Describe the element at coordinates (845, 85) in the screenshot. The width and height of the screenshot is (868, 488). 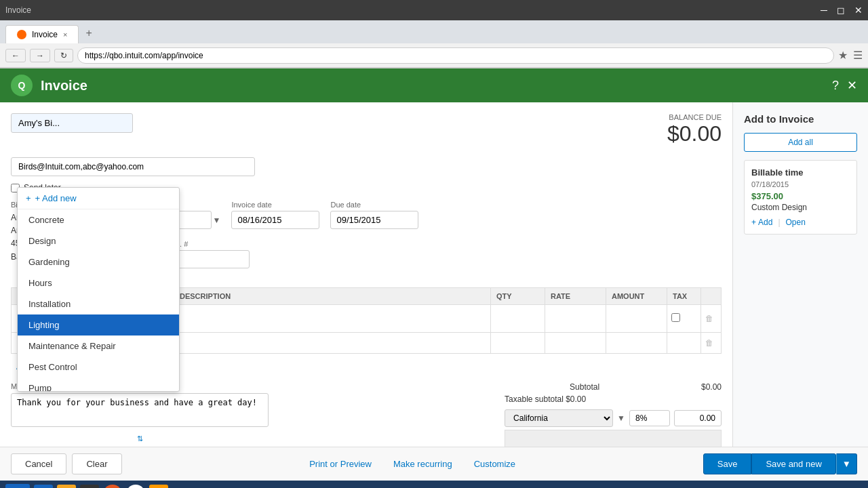
I see `app-header-right: ? ✕` at that location.